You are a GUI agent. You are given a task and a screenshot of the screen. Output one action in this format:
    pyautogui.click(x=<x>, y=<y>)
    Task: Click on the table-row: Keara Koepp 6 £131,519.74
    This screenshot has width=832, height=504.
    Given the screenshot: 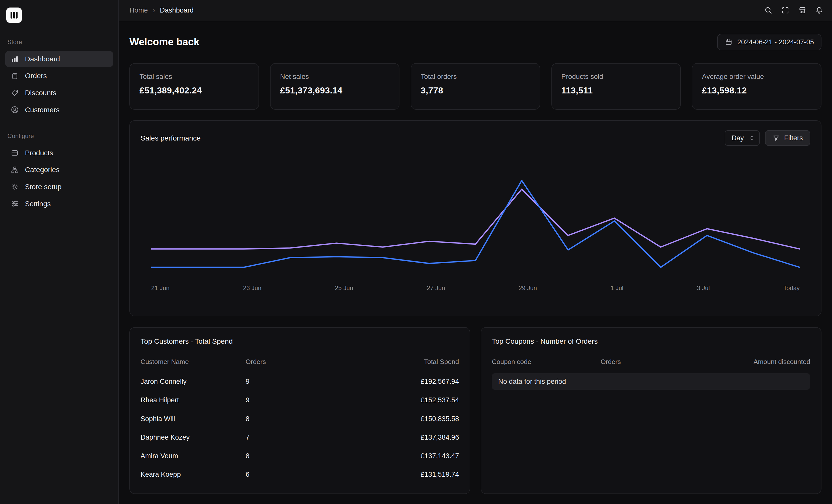 What is the action you would take?
    pyautogui.click(x=300, y=474)
    